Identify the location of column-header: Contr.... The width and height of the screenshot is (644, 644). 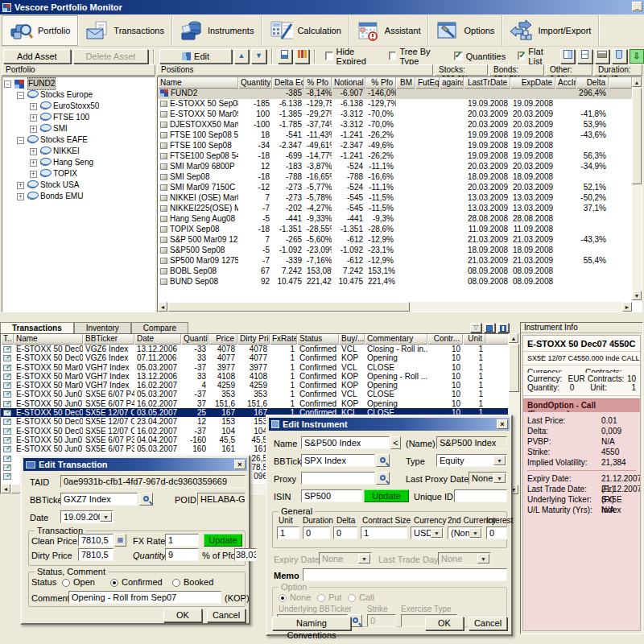
(445, 340).